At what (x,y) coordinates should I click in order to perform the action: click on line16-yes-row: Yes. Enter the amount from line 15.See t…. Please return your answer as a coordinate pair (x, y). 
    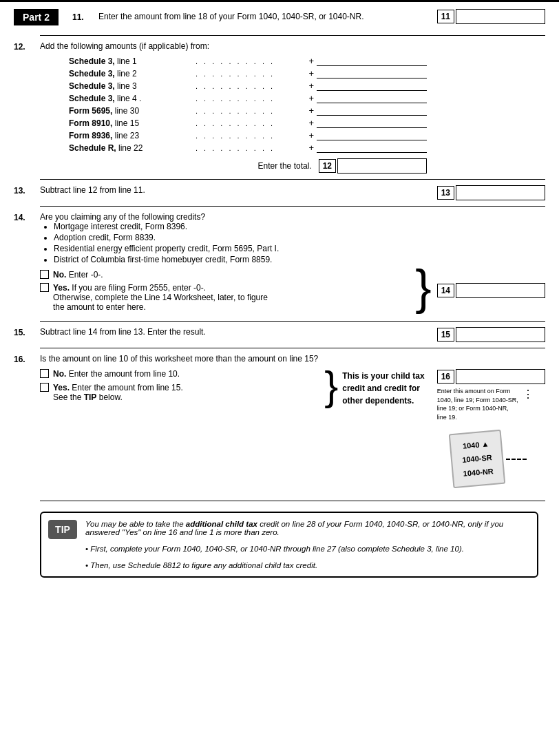
    Looking at the image, I should click on (179, 392).